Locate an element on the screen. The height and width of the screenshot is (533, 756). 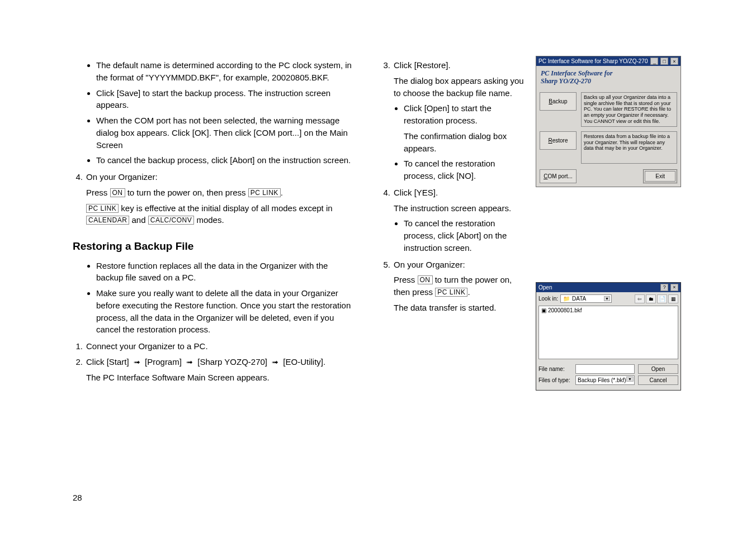
step-5-detail: Press ON to turn the power on, then pres… is located at coordinates (453, 286).